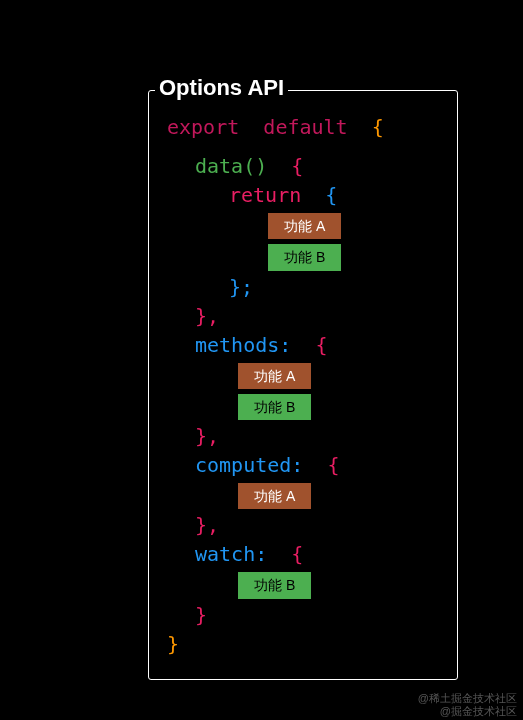 This screenshot has height=720, width=523. What do you see at coordinates (265, 195) in the screenshot?
I see `keyword-return: return` at bounding box center [265, 195].